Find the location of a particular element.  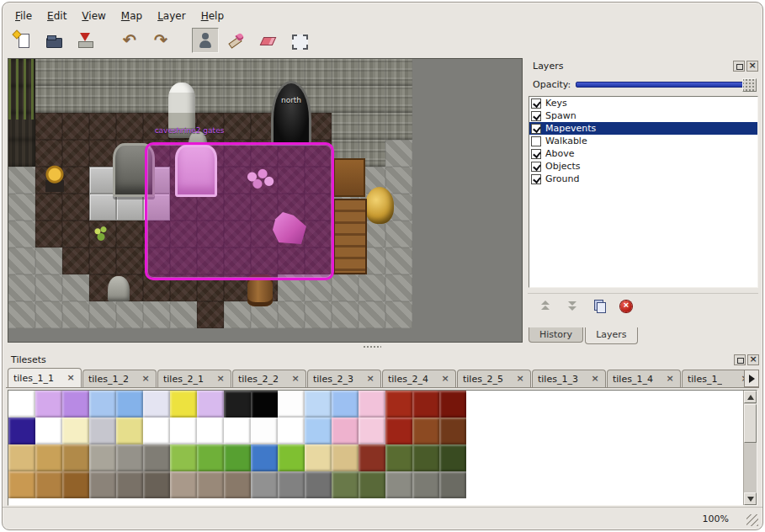

layers-list: KeysSpawnMapeventsWalkableAboveObjectsGr… is located at coordinates (643, 192).